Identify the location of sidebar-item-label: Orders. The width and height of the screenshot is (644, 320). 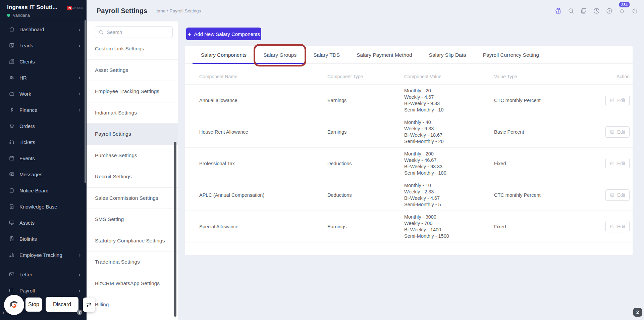
(50, 126).